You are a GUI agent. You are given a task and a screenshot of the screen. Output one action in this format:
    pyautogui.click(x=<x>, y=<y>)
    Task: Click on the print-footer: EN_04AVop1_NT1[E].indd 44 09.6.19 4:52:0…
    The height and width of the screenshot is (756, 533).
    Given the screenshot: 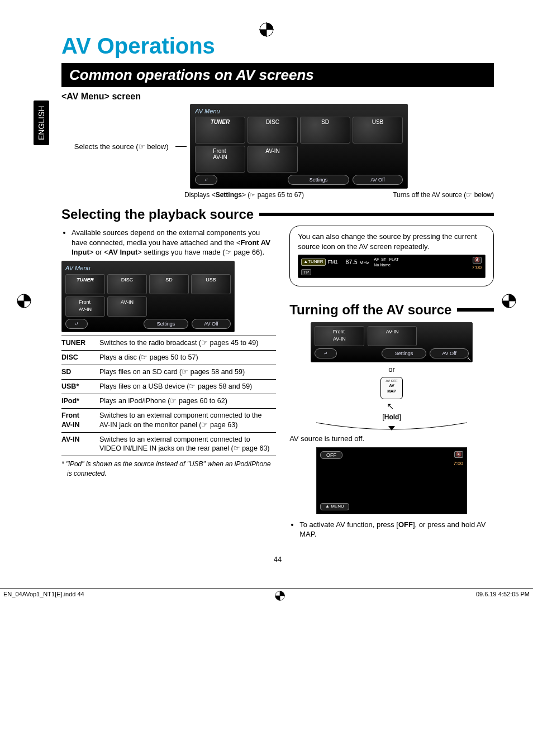 What is the action you would take?
    pyautogui.click(x=266, y=595)
    